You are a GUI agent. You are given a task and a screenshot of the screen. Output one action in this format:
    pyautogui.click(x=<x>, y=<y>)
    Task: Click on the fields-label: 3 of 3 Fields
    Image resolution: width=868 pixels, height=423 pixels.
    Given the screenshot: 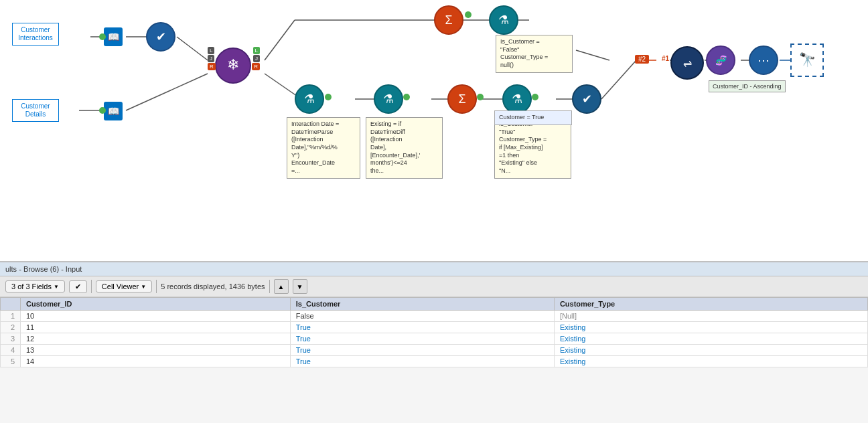 What is the action you would take?
    pyautogui.click(x=31, y=286)
    